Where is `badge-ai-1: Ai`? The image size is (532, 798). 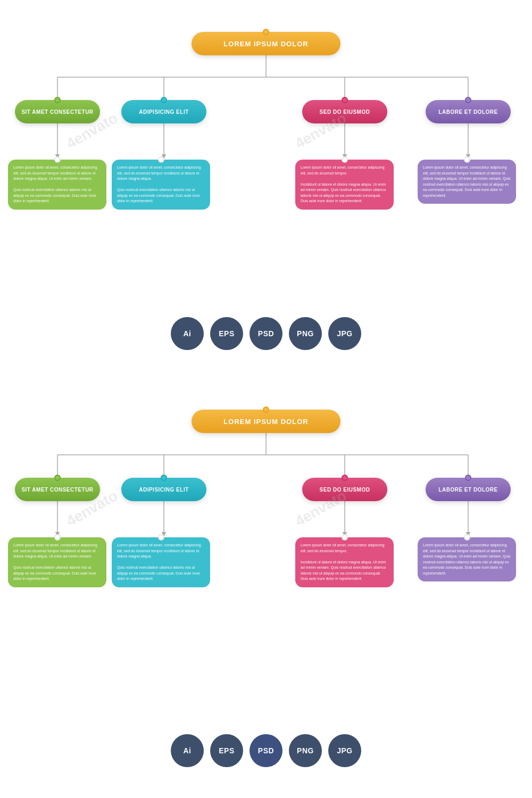 badge-ai-1: Ai is located at coordinates (187, 334).